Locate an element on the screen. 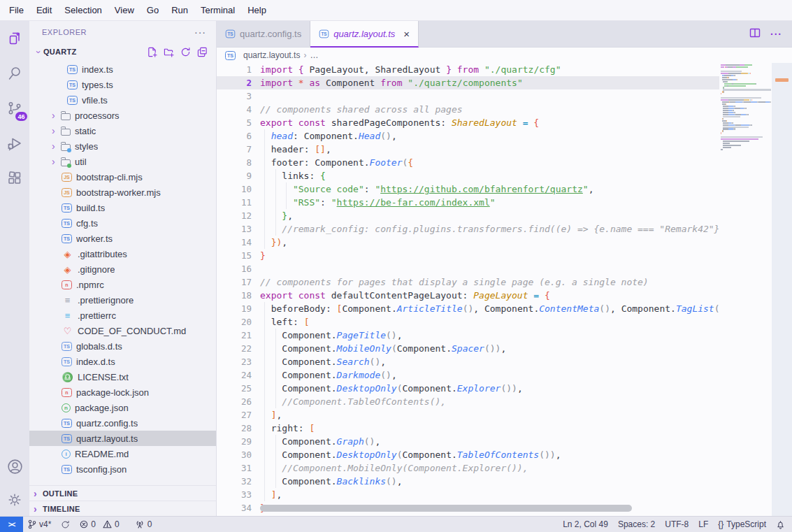 The width and height of the screenshot is (792, 532). tree-item-worker-ts: TSworker.ts is located at coordinates (123, 238).